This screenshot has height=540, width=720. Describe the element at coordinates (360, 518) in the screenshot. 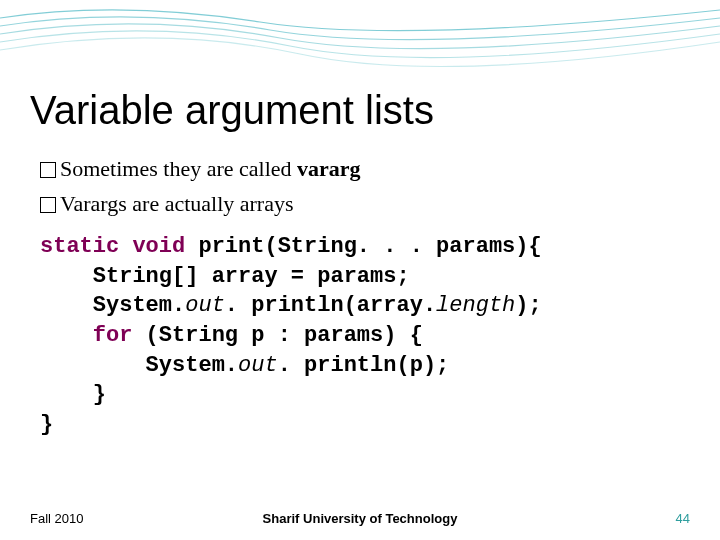

I see `footer-institution: Sharif University of Technology` at that location.